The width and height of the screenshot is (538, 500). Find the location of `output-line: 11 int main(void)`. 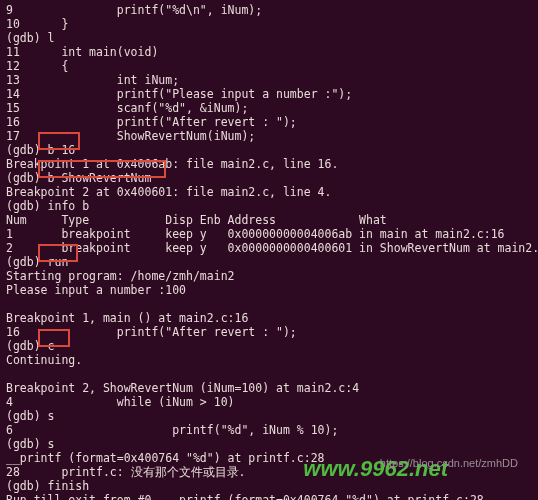

output-line: 11 int main(void) is located at coordinates (82, 52).